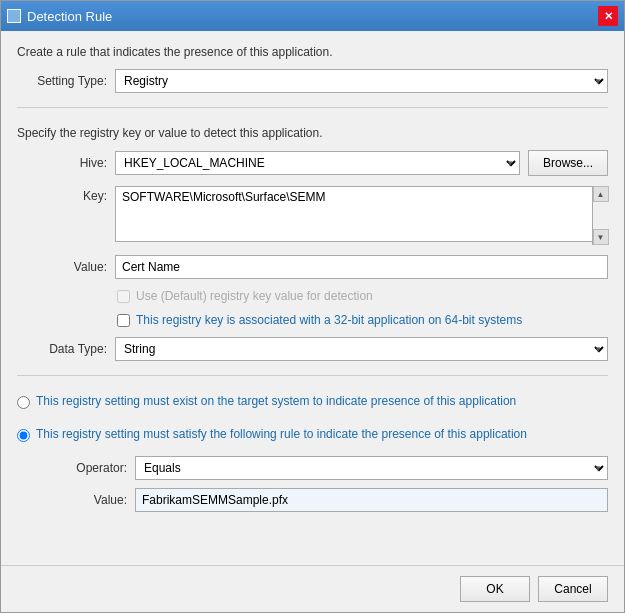 This screenshot has width=625, height=613. I want to click on operator-label: Operator:, so click(82, 468).